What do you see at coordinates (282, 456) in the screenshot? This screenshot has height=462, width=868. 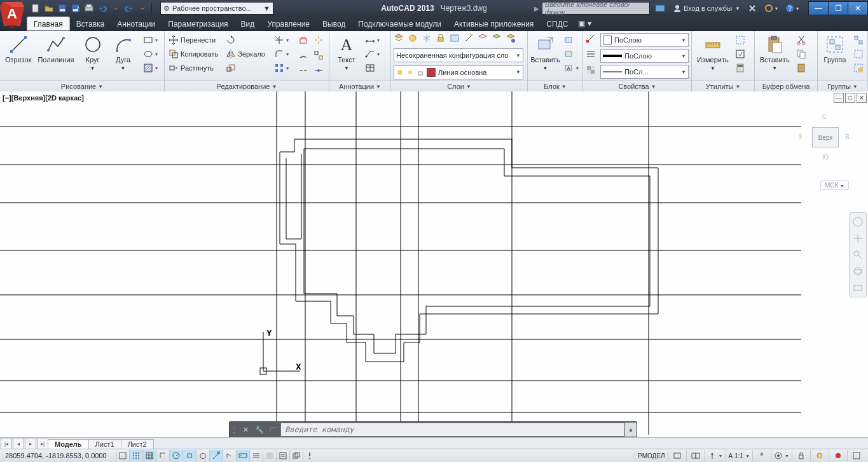 I see `quick-properties-icon` at bounding box center [282, 456].